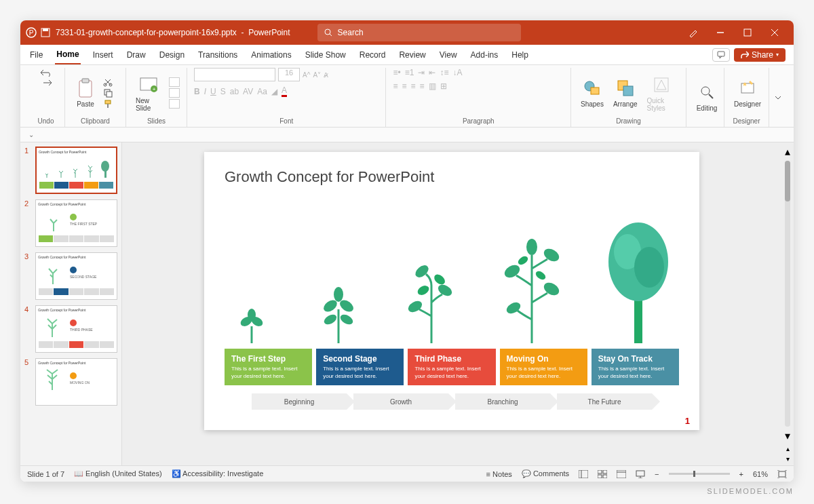 The width and height of the screenshot is (814, 504). I want to click on tab-help: Help, so click(520, 55).